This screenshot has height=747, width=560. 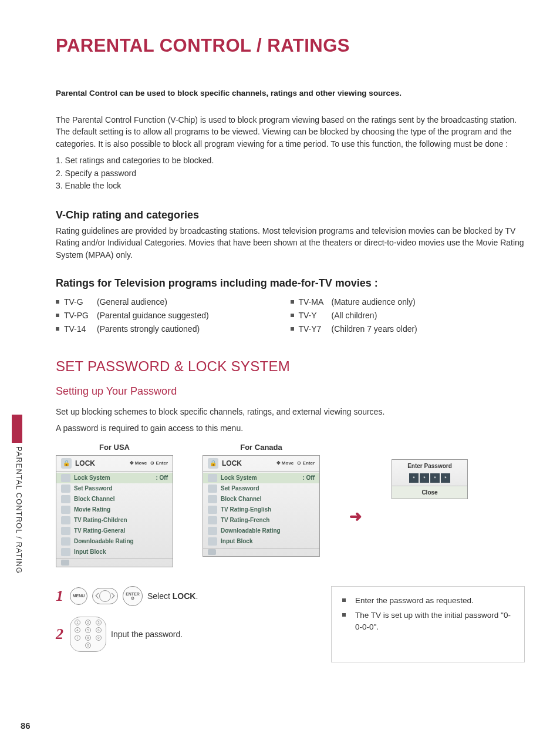 What do you see at coordinates (261, 520) in the screenshot?
I see `panel-menu-item: TV Rating-French` at bounding box center [261, 520].